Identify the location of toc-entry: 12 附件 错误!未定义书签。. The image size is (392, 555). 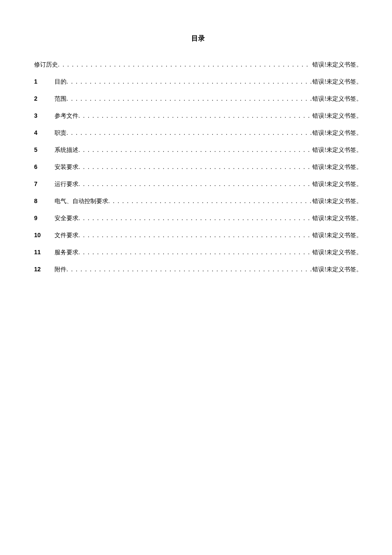
(198, 270).